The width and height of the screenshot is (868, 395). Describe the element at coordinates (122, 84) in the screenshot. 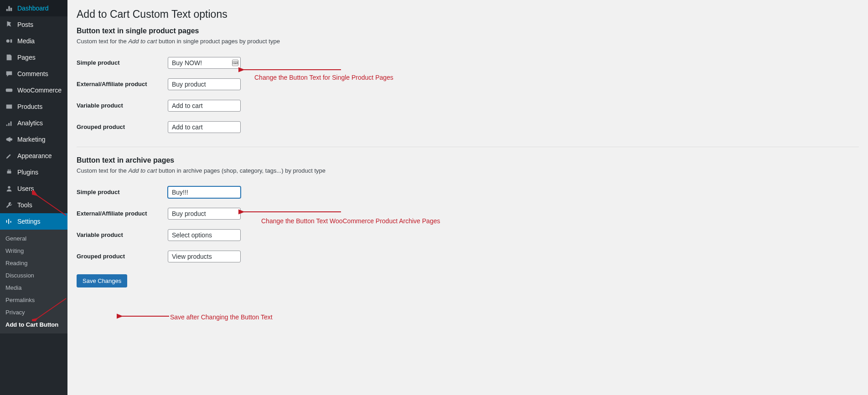

I see `label-single-external: External/Affiliate product` at that location.